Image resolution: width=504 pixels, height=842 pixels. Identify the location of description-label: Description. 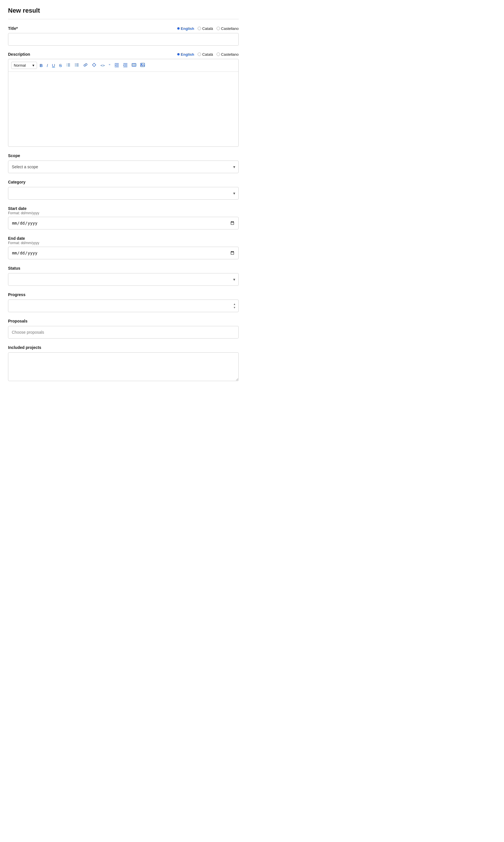
(19, 54).